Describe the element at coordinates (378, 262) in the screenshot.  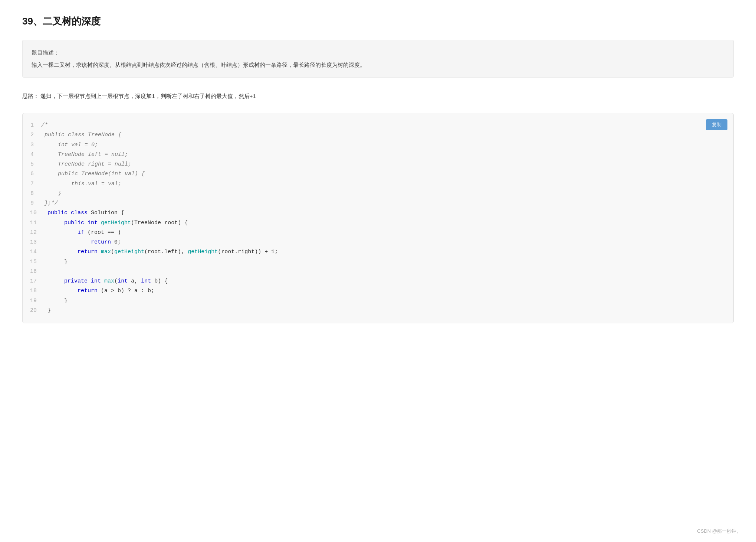
I see `code-line: 15 }` at that location.